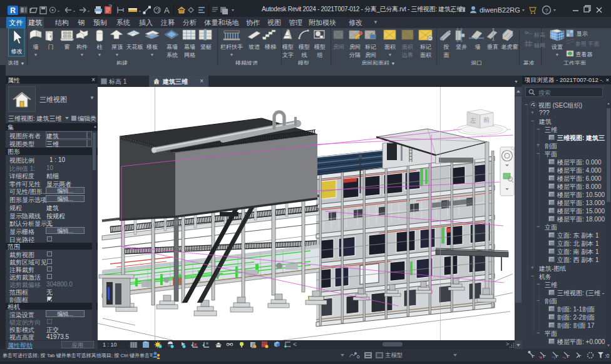  Describe the element at coordinates (607, 356) in the screenshot. I see `svg-text: :0` at that location.